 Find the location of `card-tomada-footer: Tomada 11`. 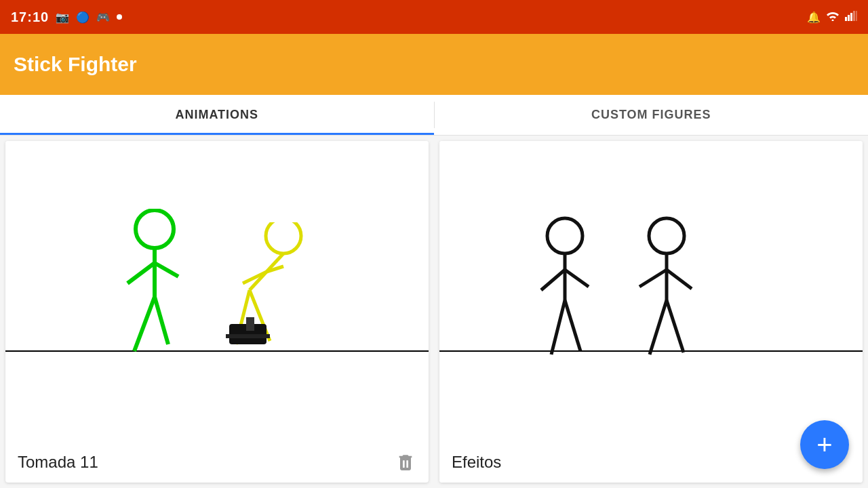

card-tomada-footer: Tomada 11 is located at coordinates (217, 462).